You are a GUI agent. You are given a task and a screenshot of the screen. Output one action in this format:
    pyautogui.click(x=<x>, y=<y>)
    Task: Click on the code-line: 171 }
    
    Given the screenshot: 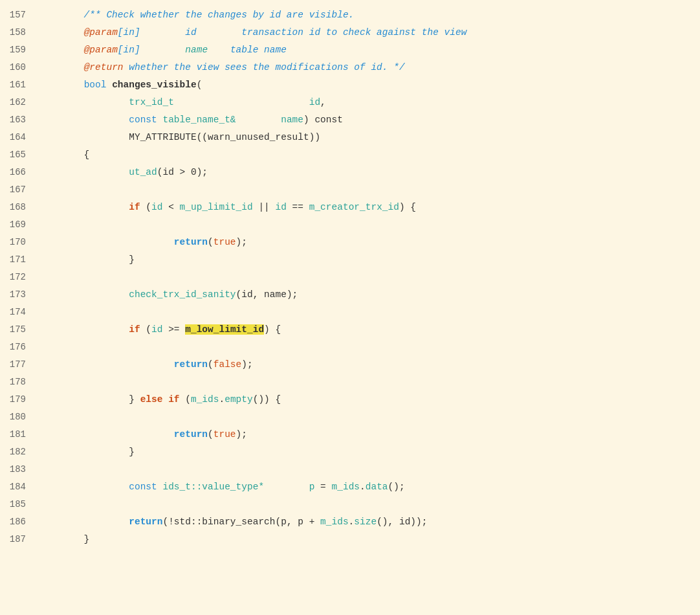 What is the action you would take?
    pyautogui.click(x=350, y=260)
    